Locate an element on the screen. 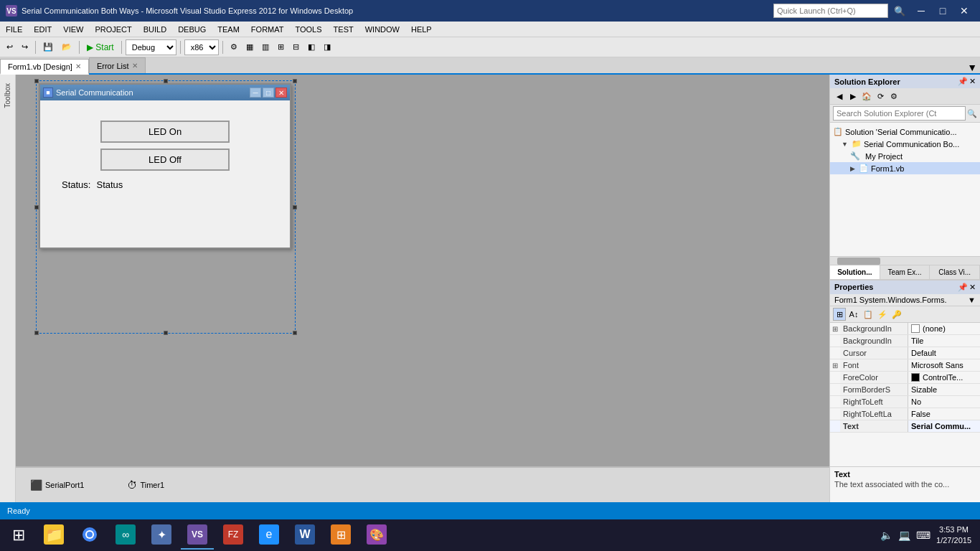 The image size is (980, 551). toolbar-btn-4: ⊞ is located at coordinates (281, 47).